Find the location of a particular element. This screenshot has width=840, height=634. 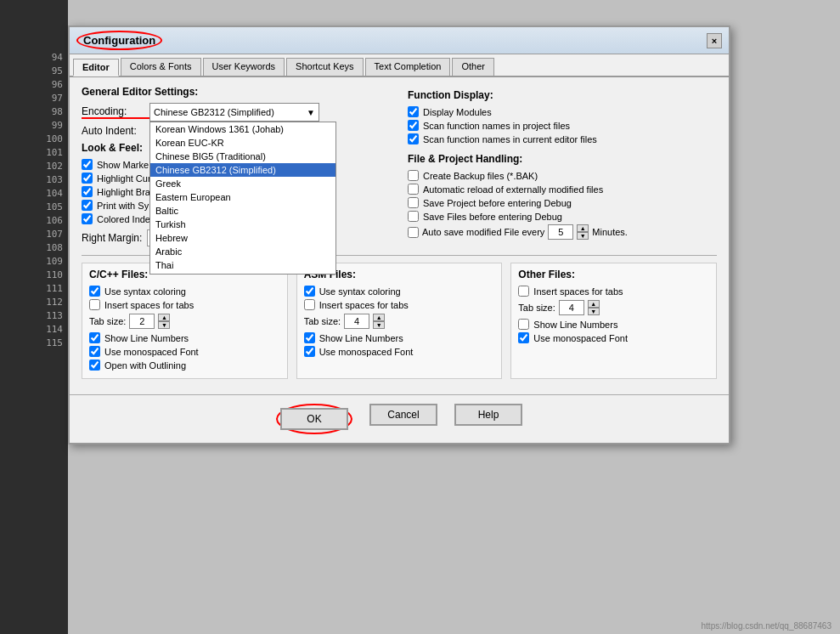

line-num-113: 113 is located at coordinates (34, 316).